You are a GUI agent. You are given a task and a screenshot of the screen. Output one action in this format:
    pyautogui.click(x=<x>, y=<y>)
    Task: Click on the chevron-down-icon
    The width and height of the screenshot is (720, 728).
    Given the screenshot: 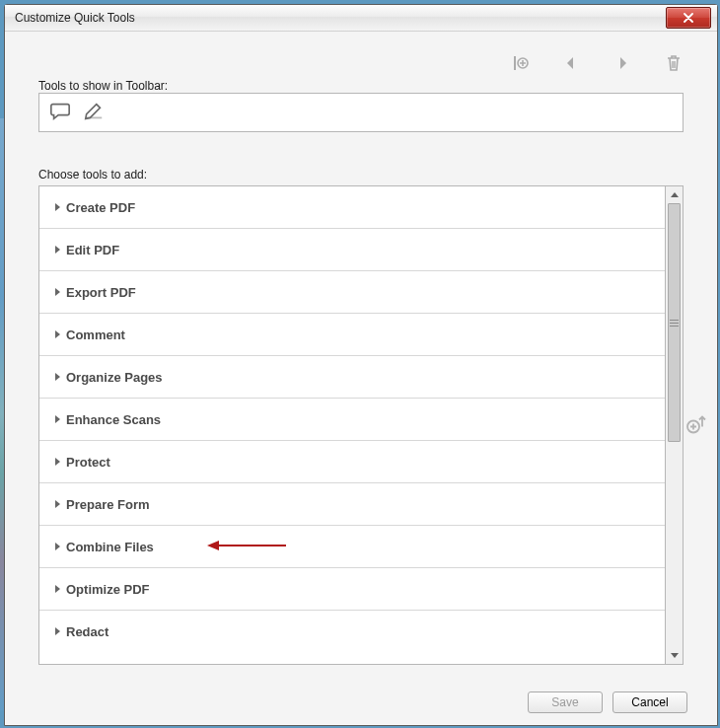 What is the action you would take?
    pyautogui.click(x=675, y=655)
    